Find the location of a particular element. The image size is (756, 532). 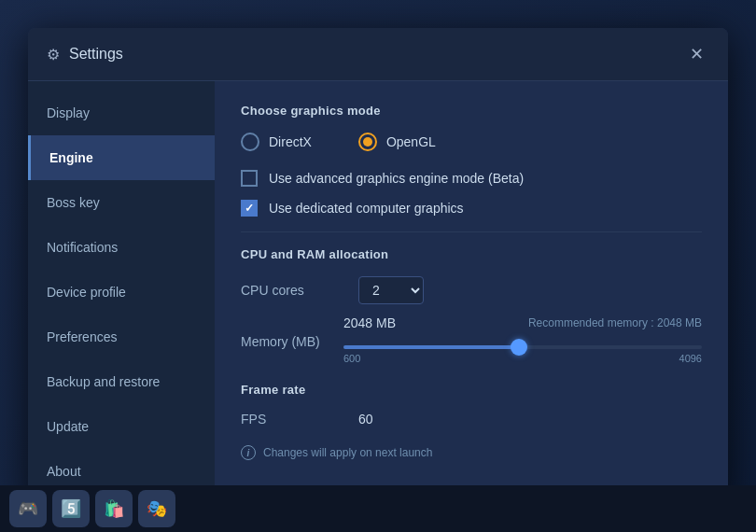

memory-top-row: 2048 MB Recommended memory : 2048 MB is located at coordinates (523, 323).